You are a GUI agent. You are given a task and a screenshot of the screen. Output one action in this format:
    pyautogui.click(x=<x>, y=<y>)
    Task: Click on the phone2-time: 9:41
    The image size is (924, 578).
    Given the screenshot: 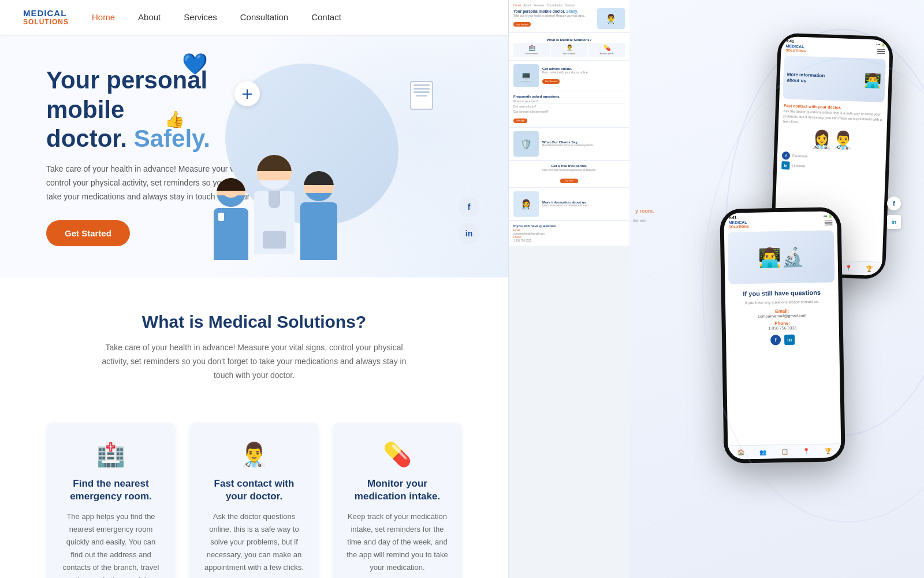 What is the action you would take?
    pyautogui.click(x=732, y=217)
    